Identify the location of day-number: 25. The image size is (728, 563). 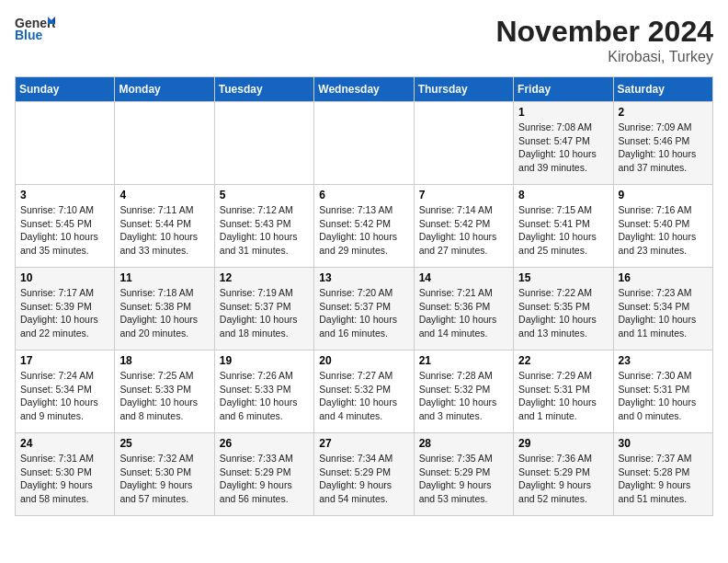
(164, 443).